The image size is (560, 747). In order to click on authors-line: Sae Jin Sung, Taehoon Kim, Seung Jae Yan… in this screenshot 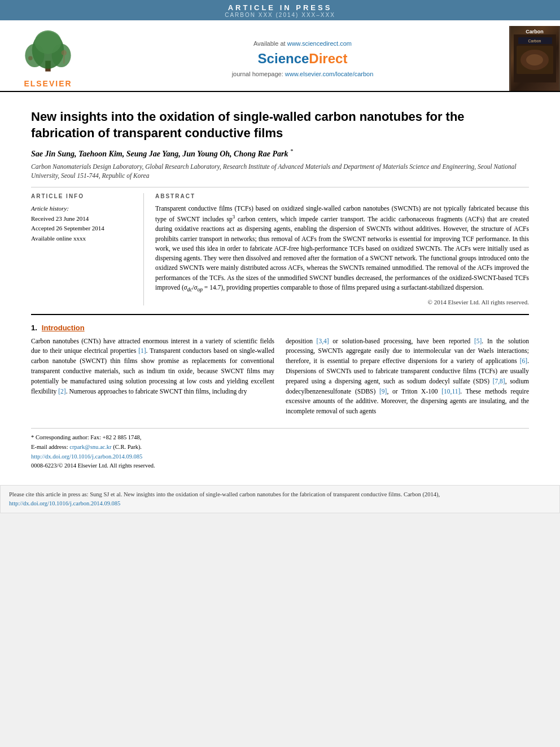, I will do `click(280, 154)`.